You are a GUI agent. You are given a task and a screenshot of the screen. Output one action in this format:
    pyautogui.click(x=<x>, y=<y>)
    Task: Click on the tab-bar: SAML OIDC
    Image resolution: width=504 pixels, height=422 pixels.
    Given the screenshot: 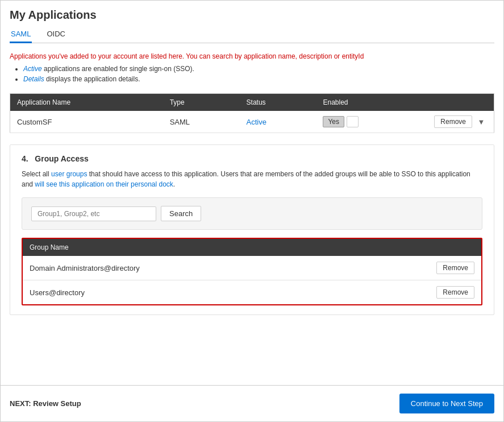 What is the action you would take?
    pyautogui.click(x=252, y=35)
    